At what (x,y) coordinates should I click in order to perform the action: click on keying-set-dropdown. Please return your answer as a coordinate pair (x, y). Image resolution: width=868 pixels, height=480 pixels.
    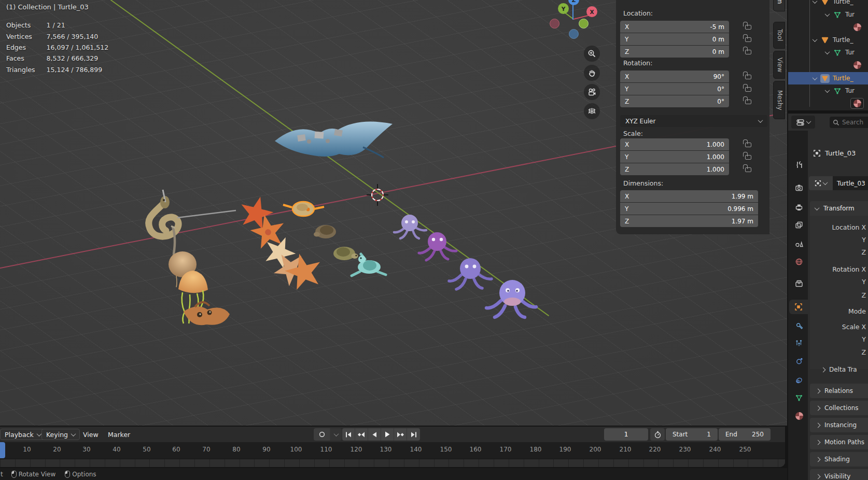
    Looking at the image, I should click on (336, 434).